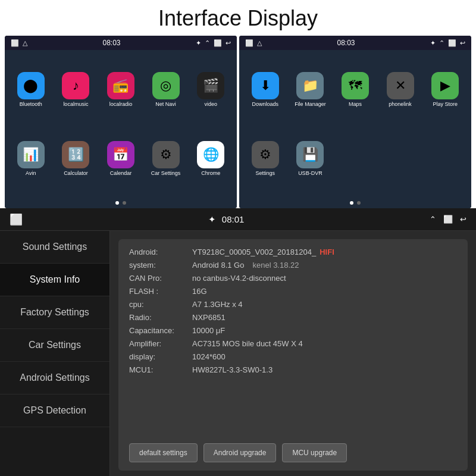 The width and height of the screenshot is (476, 476). I want to click on info-label: Radio:, so click(159, 318).